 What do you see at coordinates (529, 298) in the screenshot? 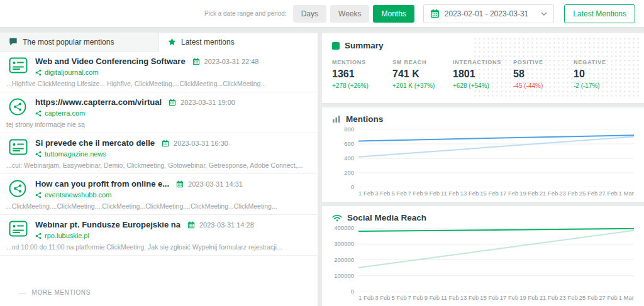
I see `x-tick-label: 19 Feb` at bounding box center [529, 298].